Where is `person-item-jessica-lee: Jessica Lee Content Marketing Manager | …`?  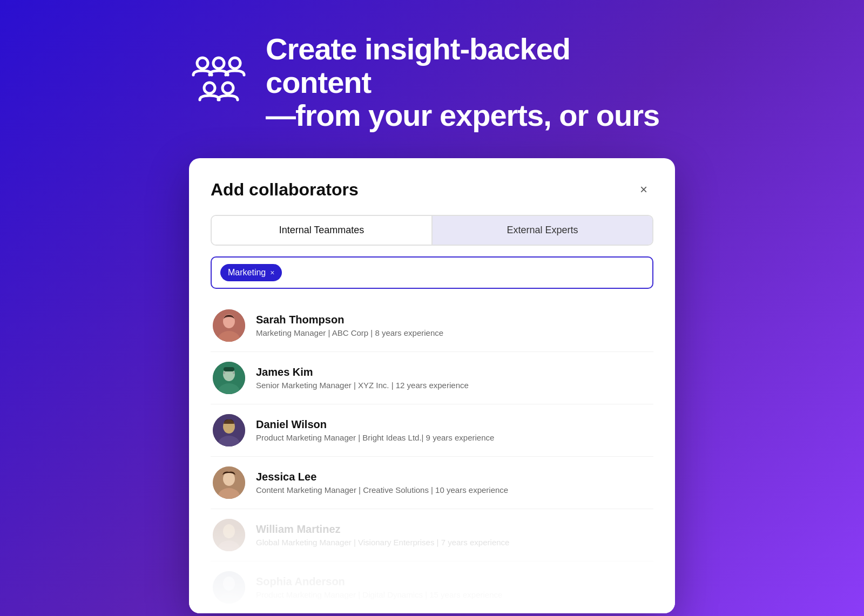
person-item-jessica-lee: Jessica Lee Content Marketing Manager | … is located at coordinates (432, 483).